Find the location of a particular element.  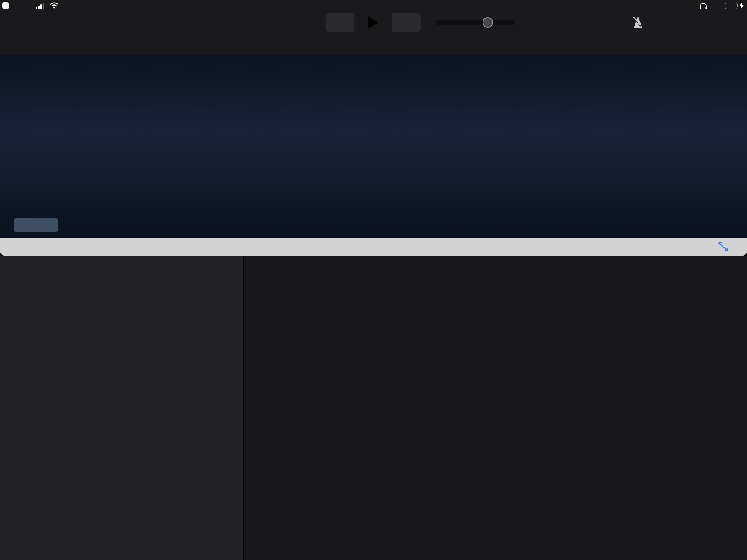

play-icon is located at coordinates (373, 22).